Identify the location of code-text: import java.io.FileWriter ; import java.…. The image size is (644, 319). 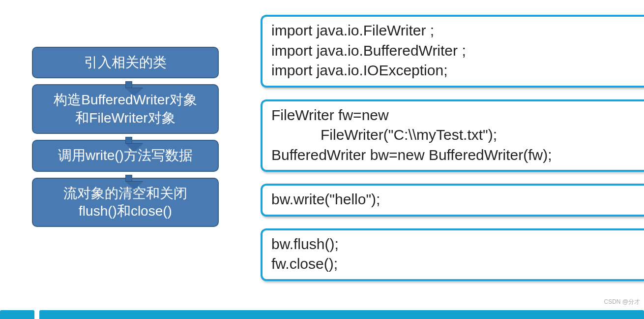
(369, 50).